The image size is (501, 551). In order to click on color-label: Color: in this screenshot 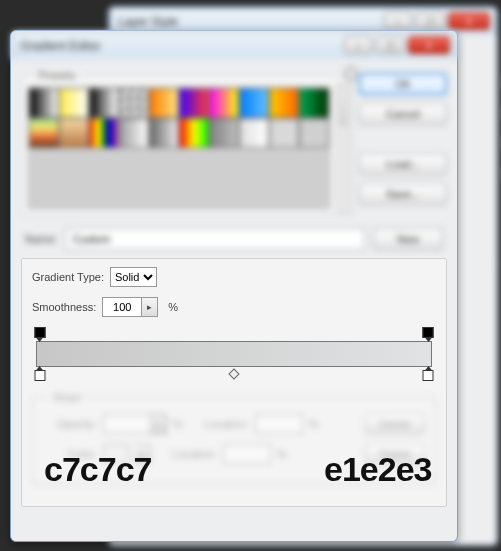, I will do `click(70, 454)`.